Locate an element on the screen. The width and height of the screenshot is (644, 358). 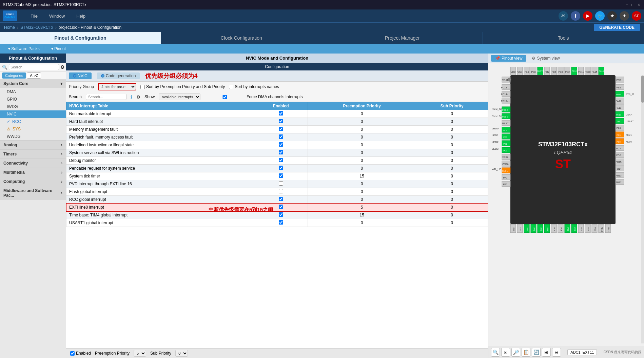
sidebar-section-header-middleware: Middleware and Software Pac... › is located at coordinates (33, 193).